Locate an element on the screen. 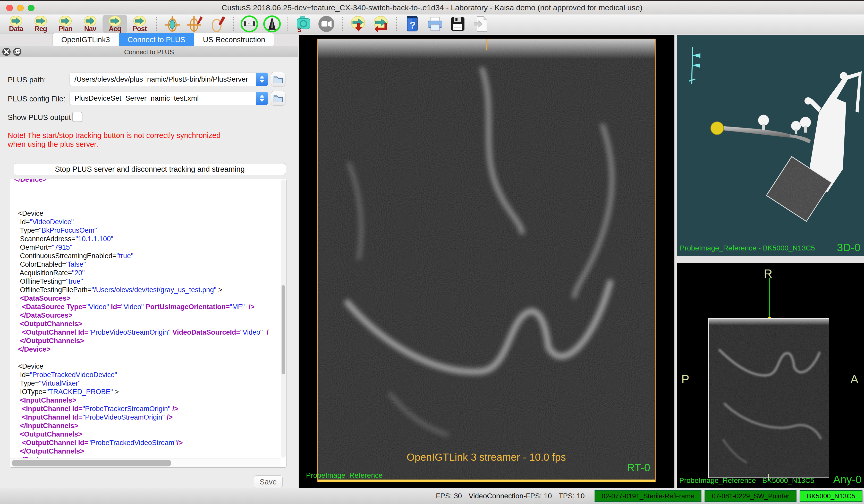  horizontal-scrollbar-thumb is located at coordinates (92, 463).